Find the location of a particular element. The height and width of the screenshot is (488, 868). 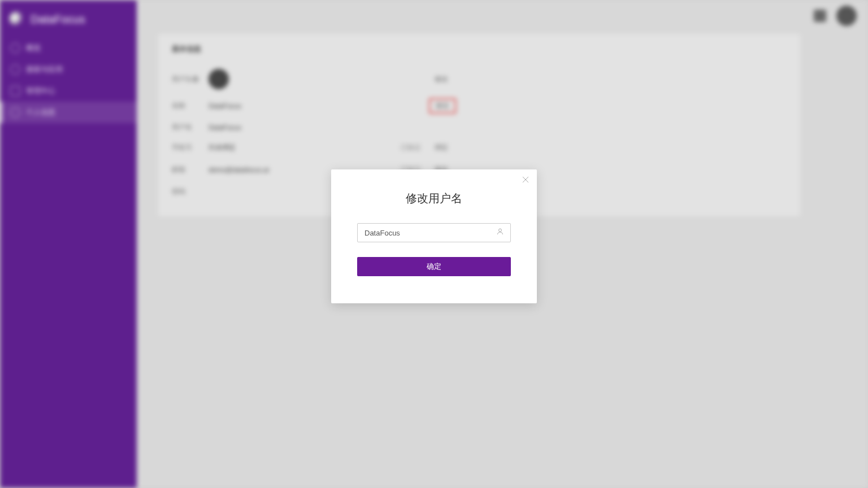

modal-close-button is located at coordinates (526, 180).